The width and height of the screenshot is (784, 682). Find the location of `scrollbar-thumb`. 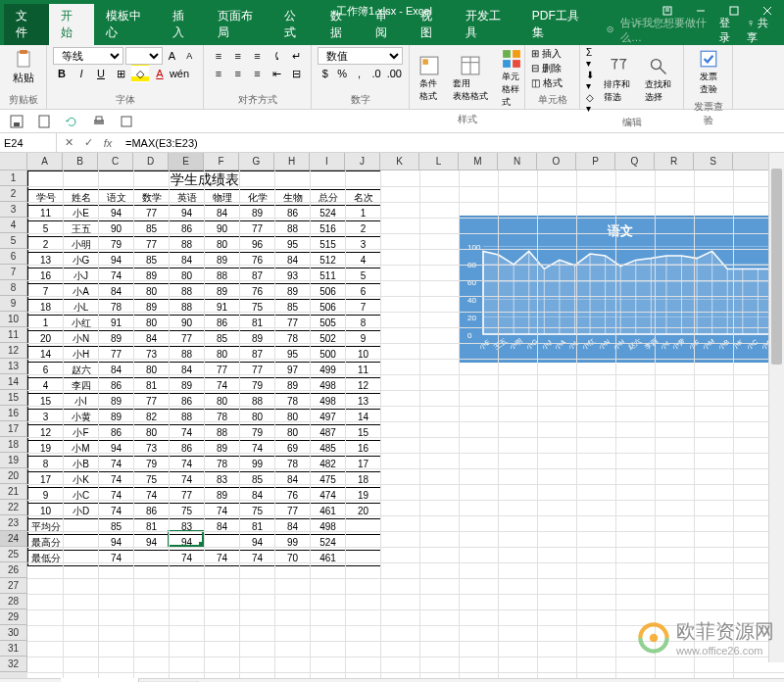

scrollbar-thumb is located at coordinates (776, 267).